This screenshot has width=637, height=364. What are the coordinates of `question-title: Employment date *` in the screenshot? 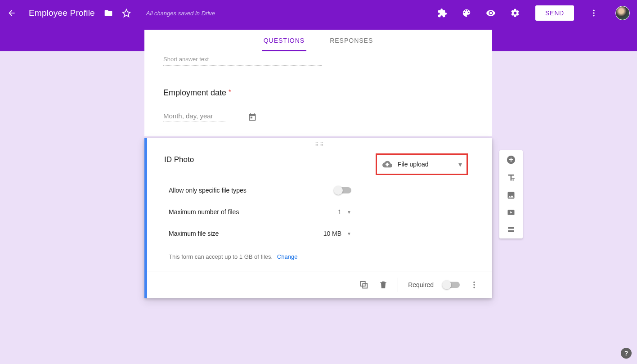 It's located at (318, 93).